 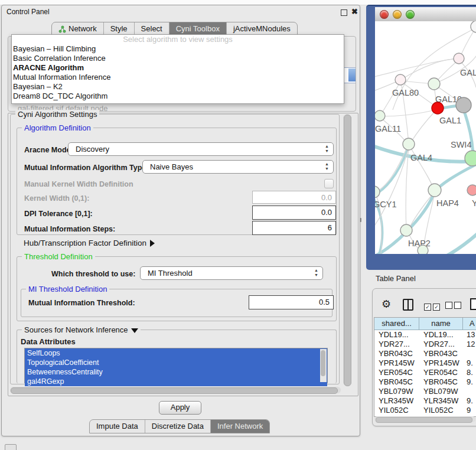 What do you see at coordinates (425, 14) in the screenshot?
I see `network-window-titlebar` at bounding box center [425, 14].